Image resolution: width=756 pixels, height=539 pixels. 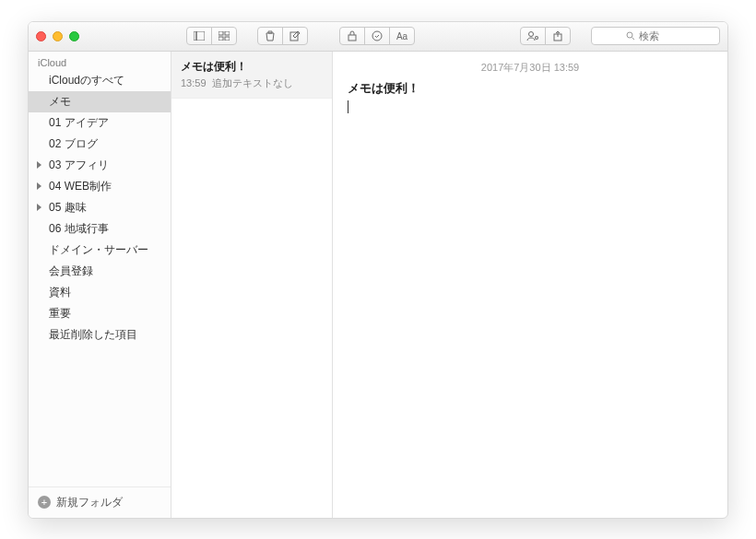 What do you see at coordinates (530, 68) in the screenshot?
I see `note-datestamp: 2017年7月30日 13:59` at bounding box center [530, 68].